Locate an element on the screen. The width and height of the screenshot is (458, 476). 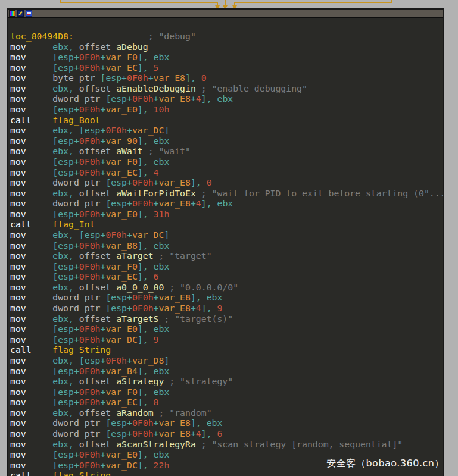
asm-token: ; "0.0.0.0/0" is located at coordinates (201, 287).